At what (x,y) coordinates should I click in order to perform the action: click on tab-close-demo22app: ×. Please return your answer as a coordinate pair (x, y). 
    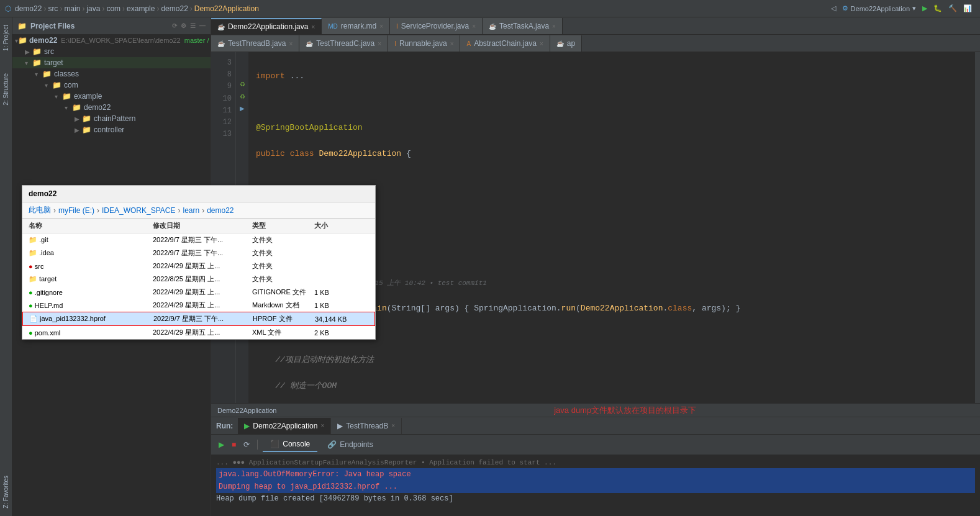
    Looking at the image, I should click on (313, 27).